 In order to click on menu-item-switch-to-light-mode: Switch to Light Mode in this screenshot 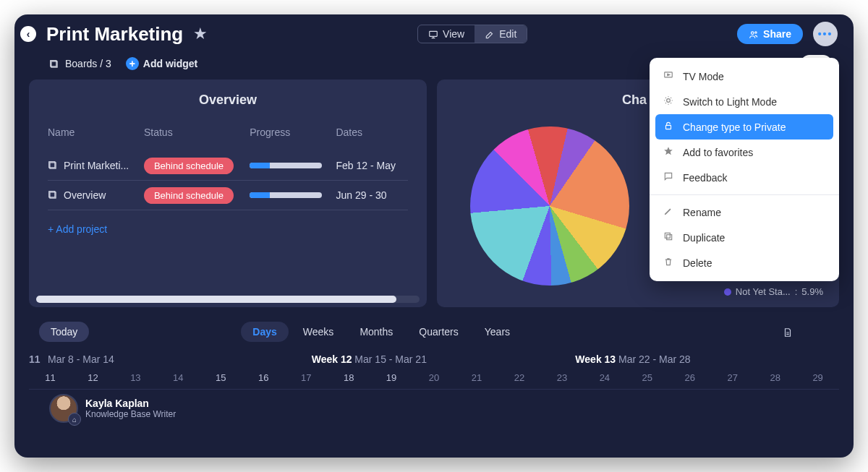, I will do `click(744, 101)`.